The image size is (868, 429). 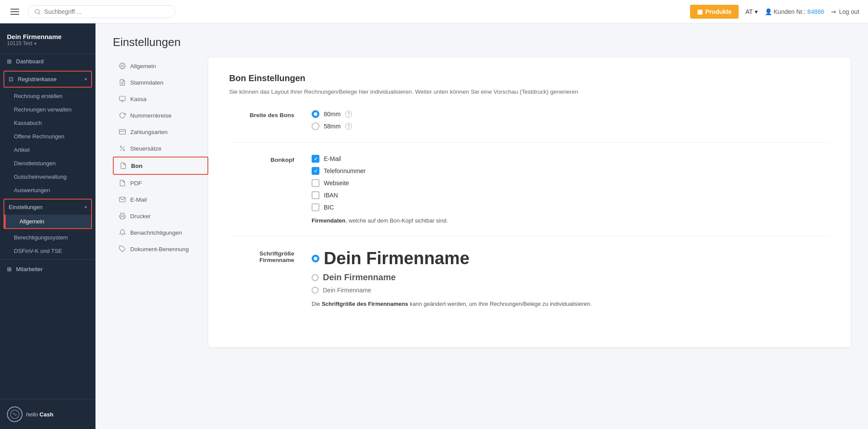 I want to click on help-icon-58mm: ?, so click(x=349, y=126).